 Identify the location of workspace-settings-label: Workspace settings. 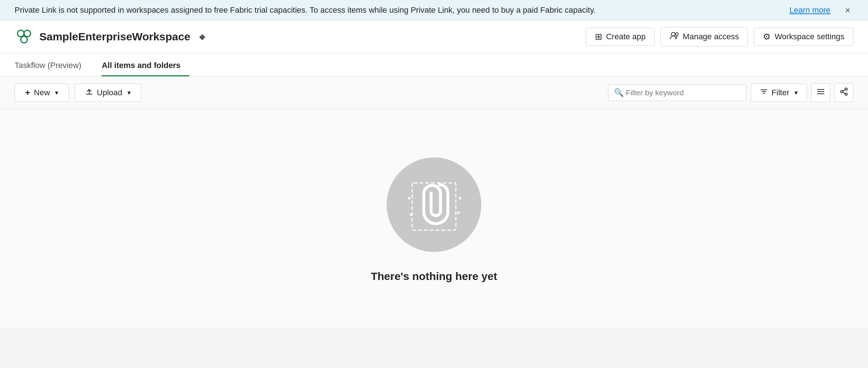
(809, 37).